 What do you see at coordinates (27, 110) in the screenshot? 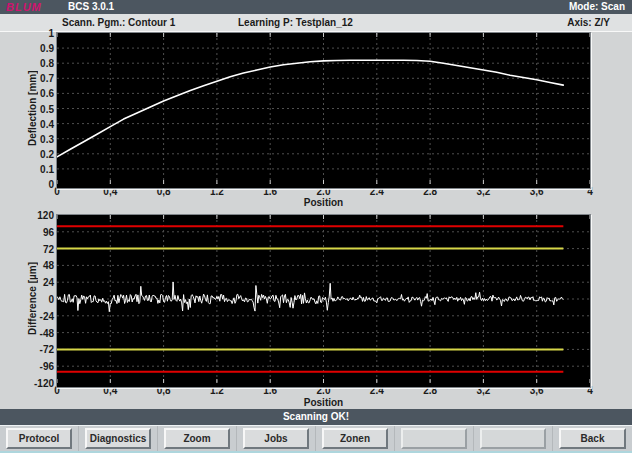
I see `y-tick-label: 0.5` at bounding box center [27, 110].